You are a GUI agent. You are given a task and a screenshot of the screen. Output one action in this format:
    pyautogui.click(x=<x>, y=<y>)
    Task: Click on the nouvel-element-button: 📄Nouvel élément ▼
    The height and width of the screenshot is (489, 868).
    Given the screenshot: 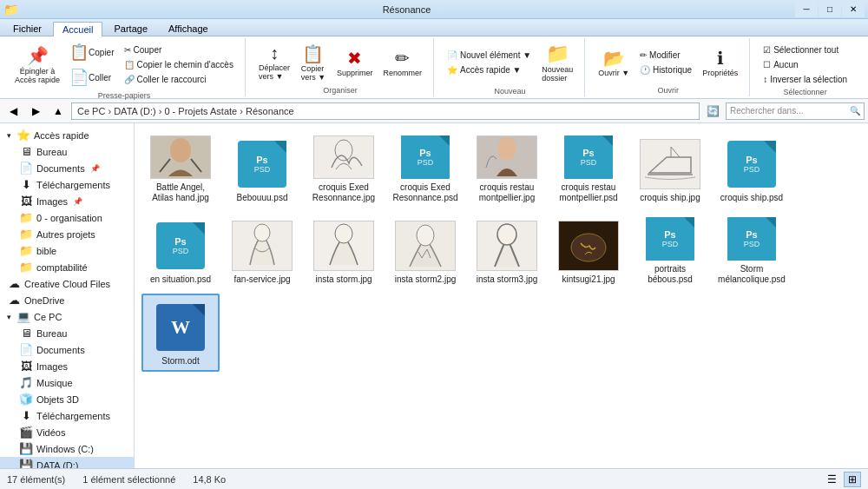 What is the action you would take?
    pyautogui.click(x=490, y=56)
    